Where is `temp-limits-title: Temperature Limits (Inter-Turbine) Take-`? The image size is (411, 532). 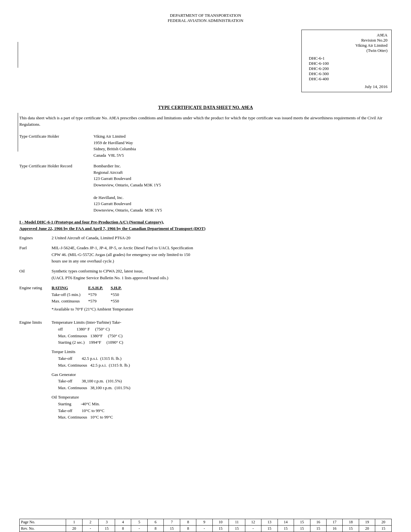 temp-limits-title: Temperature Limits (Inter-Turbine) Take- is located at coordinates (222, 322).